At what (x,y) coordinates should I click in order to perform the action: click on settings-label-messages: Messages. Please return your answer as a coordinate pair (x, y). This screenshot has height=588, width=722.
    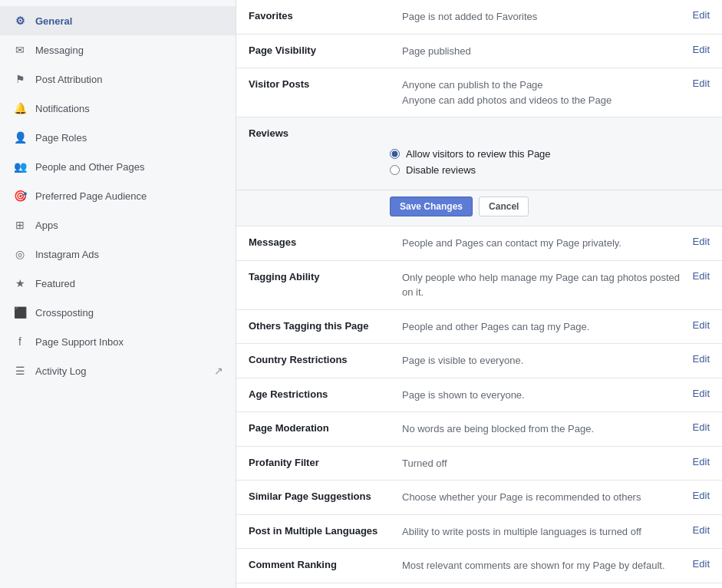
    Looking at the image, I should click on (325, 242).